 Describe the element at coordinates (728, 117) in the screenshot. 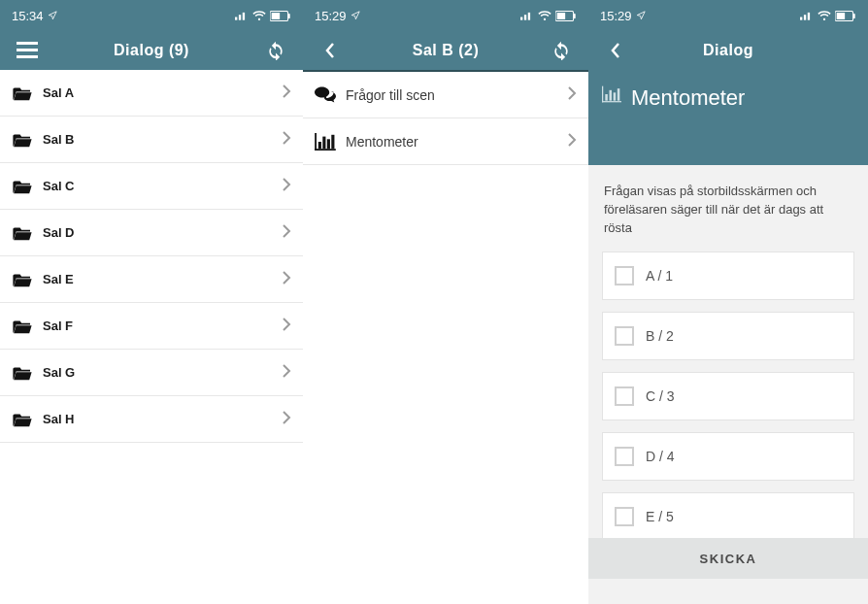

I see `hero-header: Mentometer` at that location.